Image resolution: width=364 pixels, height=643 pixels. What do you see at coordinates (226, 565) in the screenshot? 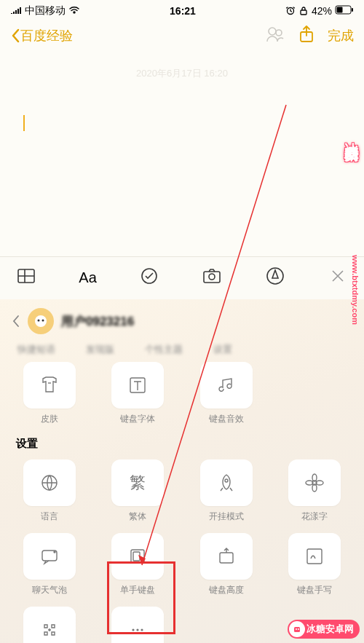
I see `tile-height: 键盘高度` at bounding box center [226, 565].